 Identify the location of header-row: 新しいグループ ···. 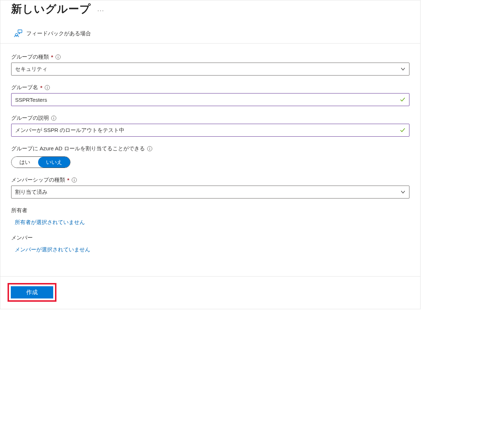
(210, 12).